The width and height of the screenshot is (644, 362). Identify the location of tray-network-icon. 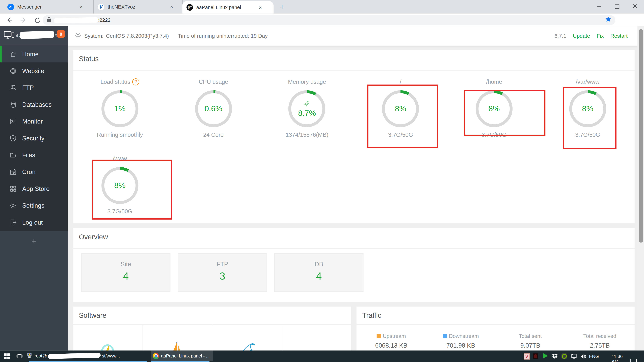
(574, 357).